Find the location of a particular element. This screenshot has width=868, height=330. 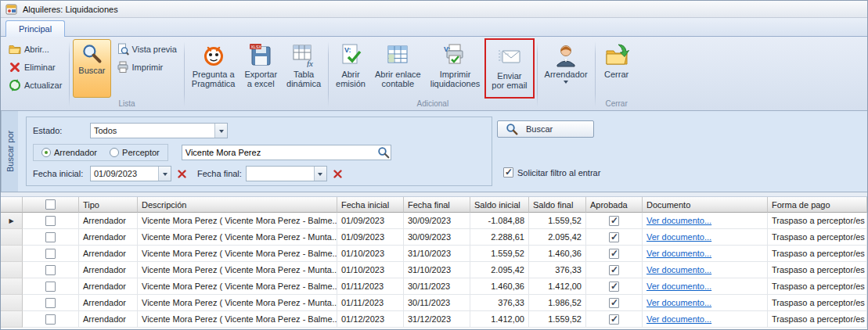

table-row: ▶ Arrendador Vicente Mora Perez ( Vicent… is located at coordinates (434, 238).